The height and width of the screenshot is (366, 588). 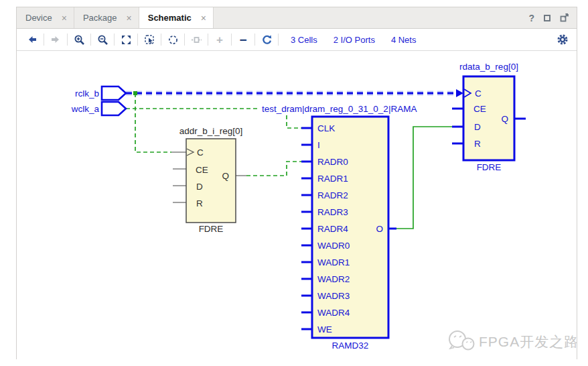 What do you see at coordinates (103, 40) in the screenshot?
I see `zoom-out-icon` at bounding box center [103, 40].